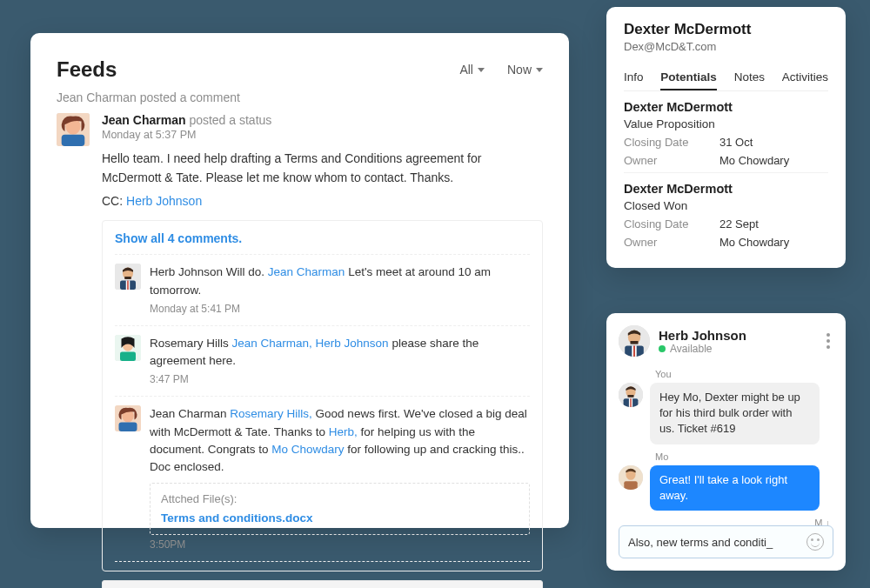  I want to click on contact-name: Dexter McDermott, so click(726, 30).